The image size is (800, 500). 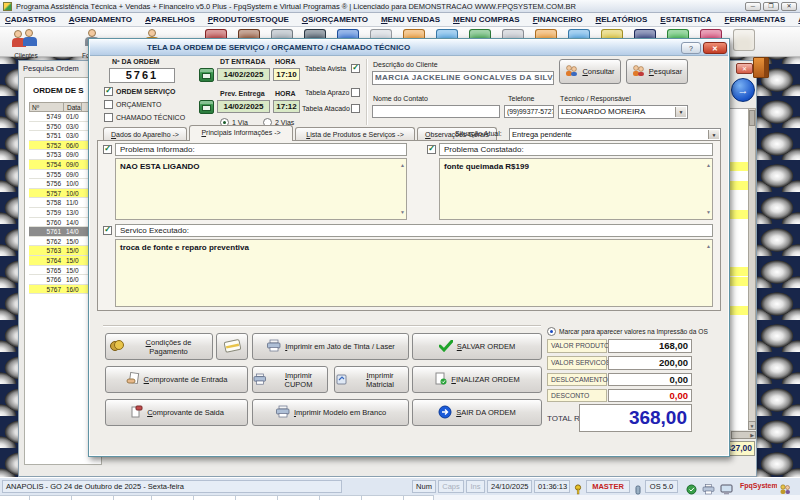 What do you see at coordinates (356, 92) in the screenshot?
I see `tabela-aprazo-checkbox` at bounding box center [356, 92].